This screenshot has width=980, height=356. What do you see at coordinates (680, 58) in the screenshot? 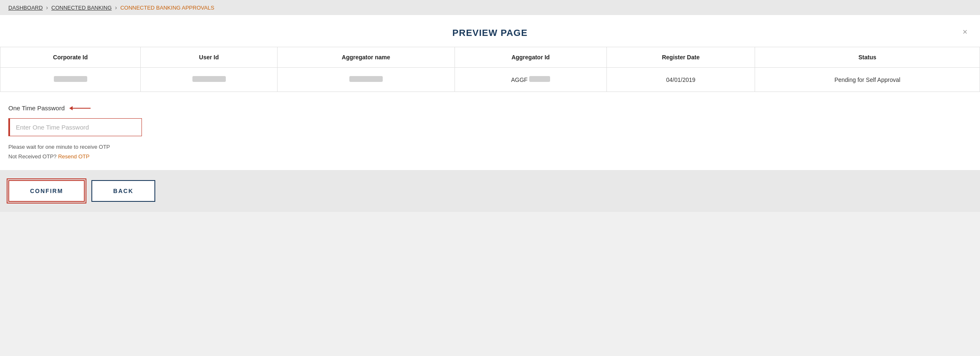
I see `col-register-date: Register Date` at bounding box center [680, 58].